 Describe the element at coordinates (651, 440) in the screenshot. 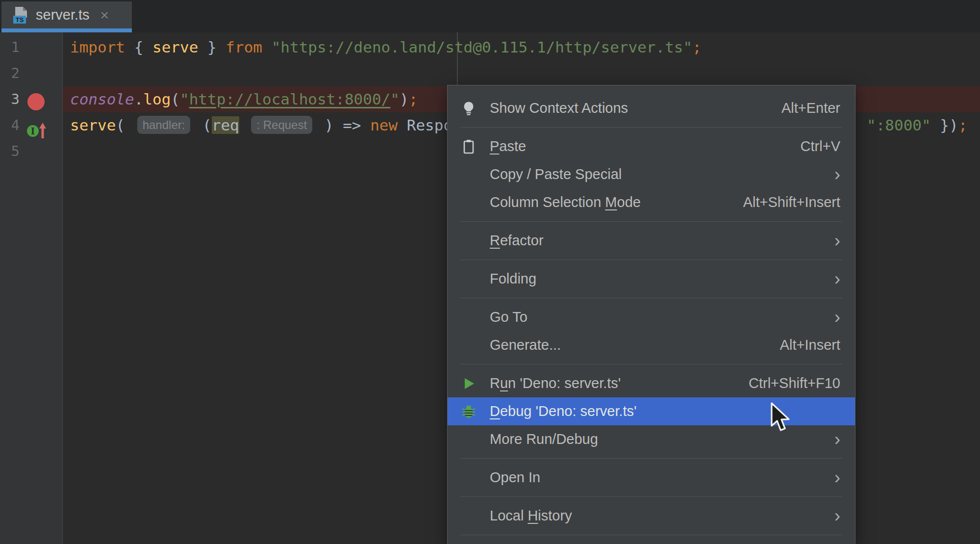

I see `menu-item-more-run-debug: More Run/Debug›` at that location.